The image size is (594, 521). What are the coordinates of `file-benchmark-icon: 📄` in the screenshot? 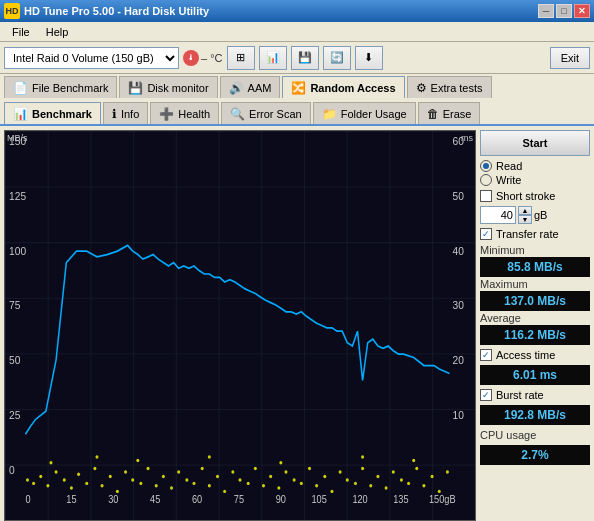 It's located at (20, 88).